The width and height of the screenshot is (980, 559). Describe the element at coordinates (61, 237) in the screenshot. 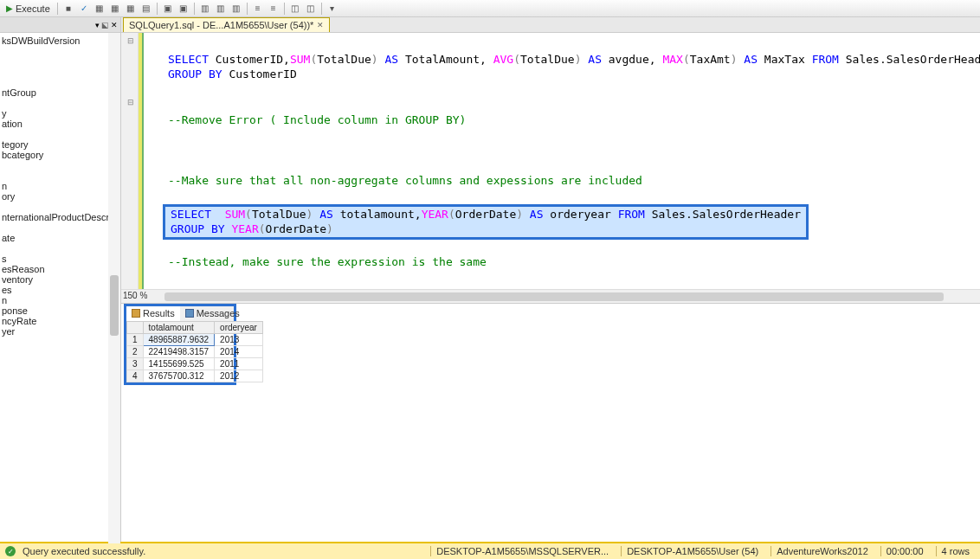

I see `tree-item: ate` at that location.